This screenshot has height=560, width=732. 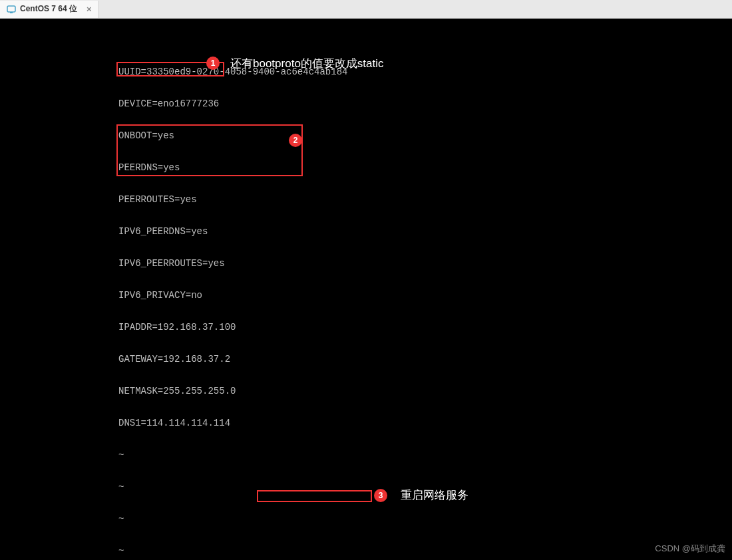 What do you see at coordinates (49, 9) in the screenshot?
I see `vm-tab: CentOS 7 64 位 ×` at bounding box center [49, 9].